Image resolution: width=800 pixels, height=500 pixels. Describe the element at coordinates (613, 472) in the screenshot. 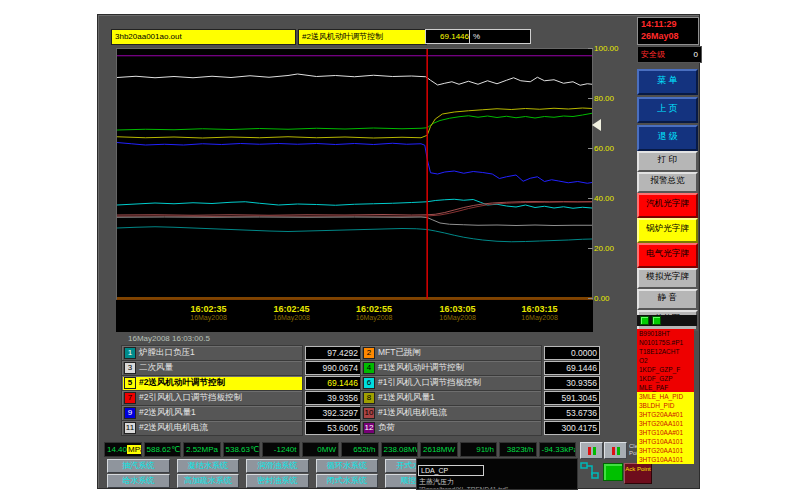

I see `monitor-icon` at that location.